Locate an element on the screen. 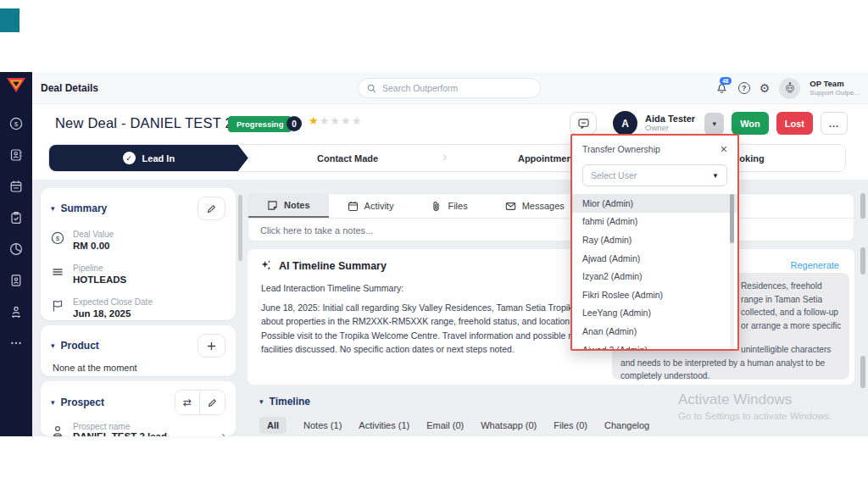 The height and width of the screenshot is (488, 868). settings-gear-icon: ⚙ is located at coordinates (765, 88).